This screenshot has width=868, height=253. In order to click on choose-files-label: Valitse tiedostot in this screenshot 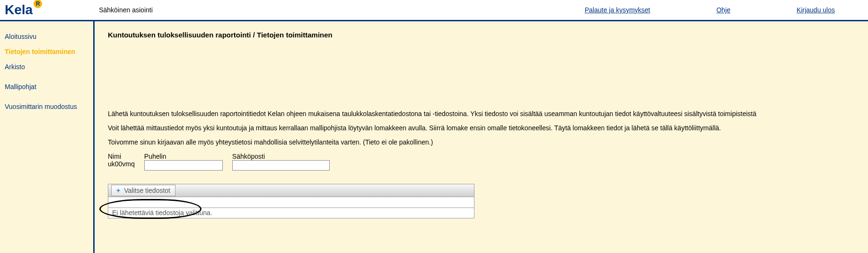, I will do `click(147, 190)`.